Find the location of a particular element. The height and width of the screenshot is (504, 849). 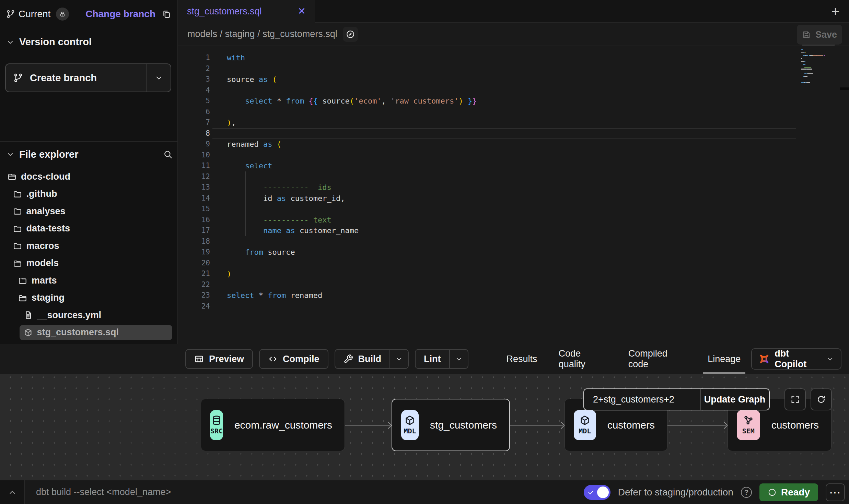

new-tab-button: + is located at coordinates (835, 11).